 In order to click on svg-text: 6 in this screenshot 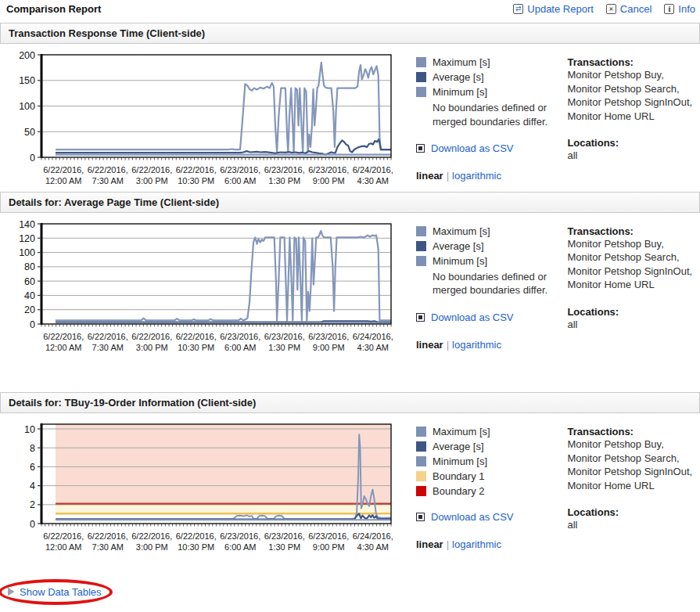, I will do `click(33, 467)`.